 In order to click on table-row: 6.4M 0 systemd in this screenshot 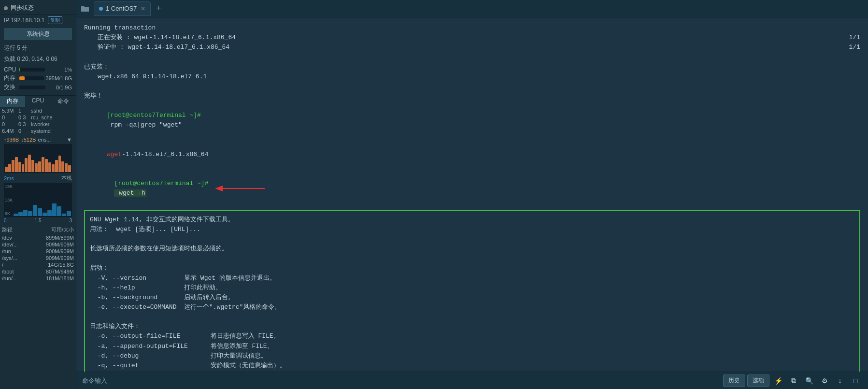, I will do `click(38, 131)`.